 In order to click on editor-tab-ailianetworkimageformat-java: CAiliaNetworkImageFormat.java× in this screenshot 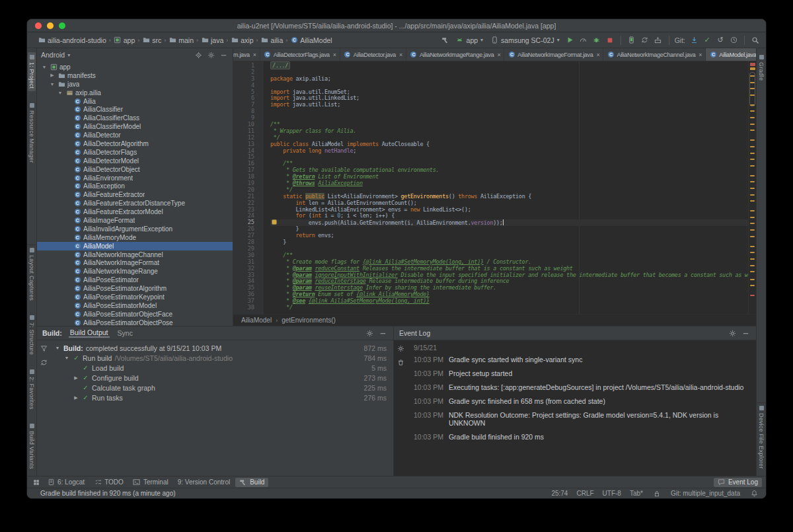, I will do `click(554, 54)`.